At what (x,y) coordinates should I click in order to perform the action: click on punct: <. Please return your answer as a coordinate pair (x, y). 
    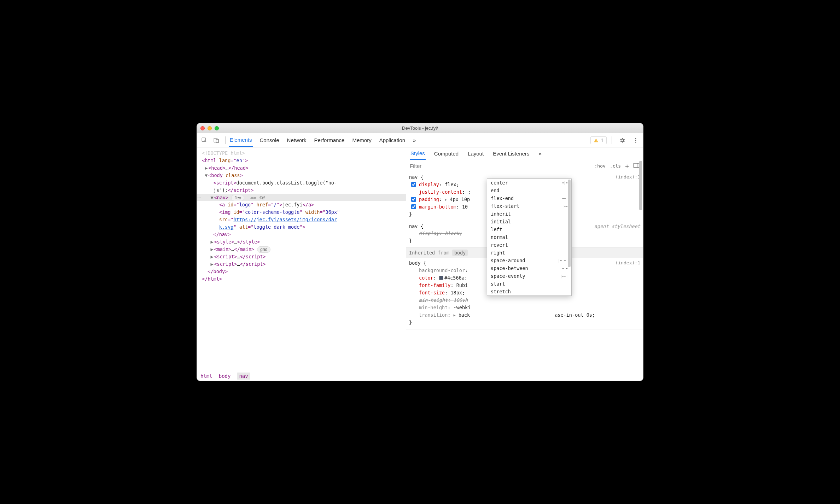
    Looking at the image, I should click on (203, 160).